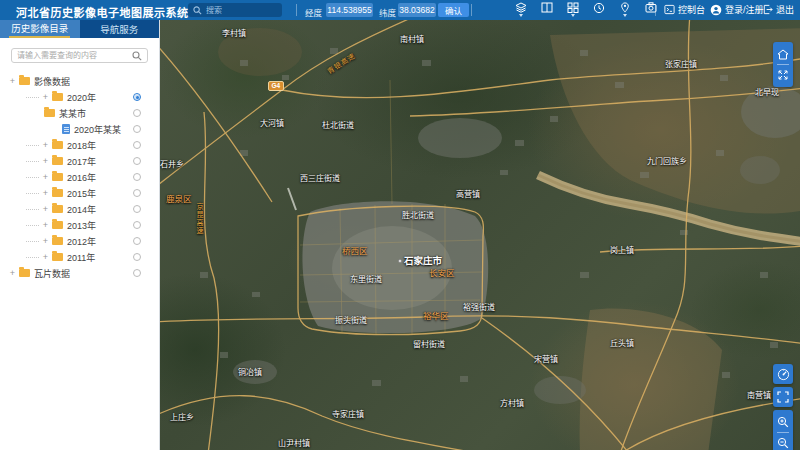 This screenshot has width=800, height=450. I want to click on global-search-input, so click(241, 10).